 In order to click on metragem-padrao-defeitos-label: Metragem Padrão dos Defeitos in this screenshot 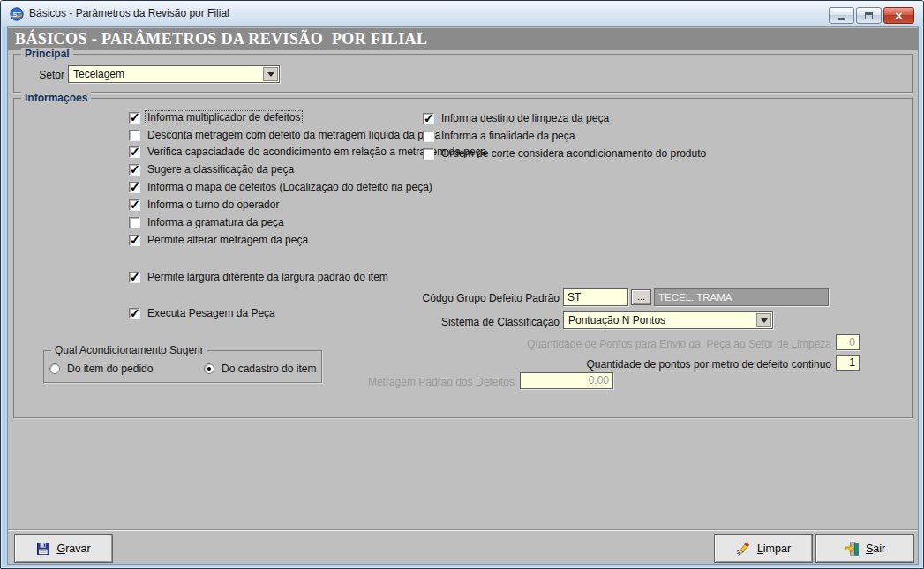, I will do `click(426, 382)`.